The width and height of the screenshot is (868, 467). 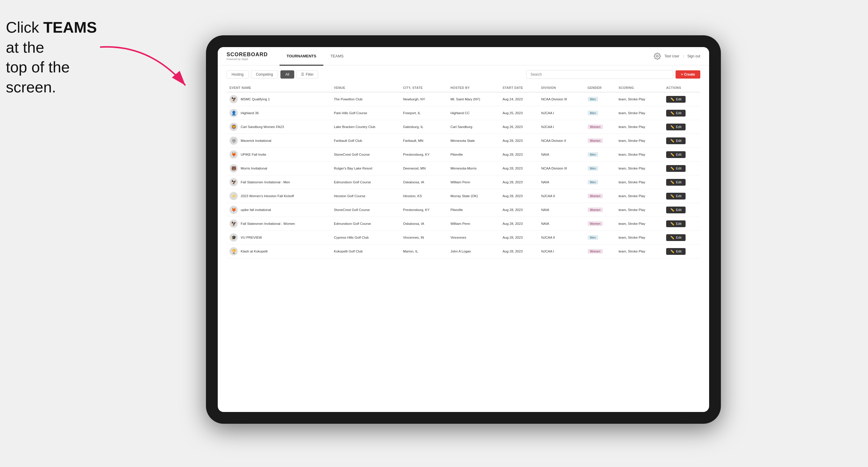 I want to click on event-name-text: VU PREVIEW, so click(x=251, y=238).